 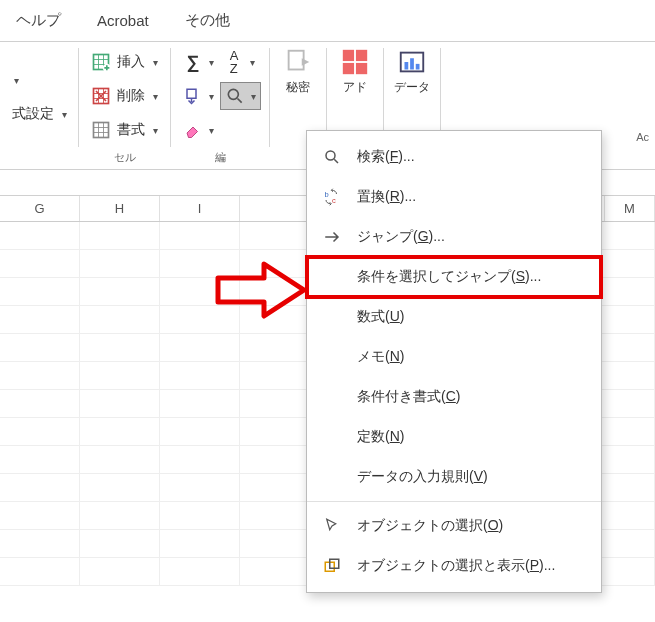 I want to click on label: メモ(N), so click(x=380, y=357).